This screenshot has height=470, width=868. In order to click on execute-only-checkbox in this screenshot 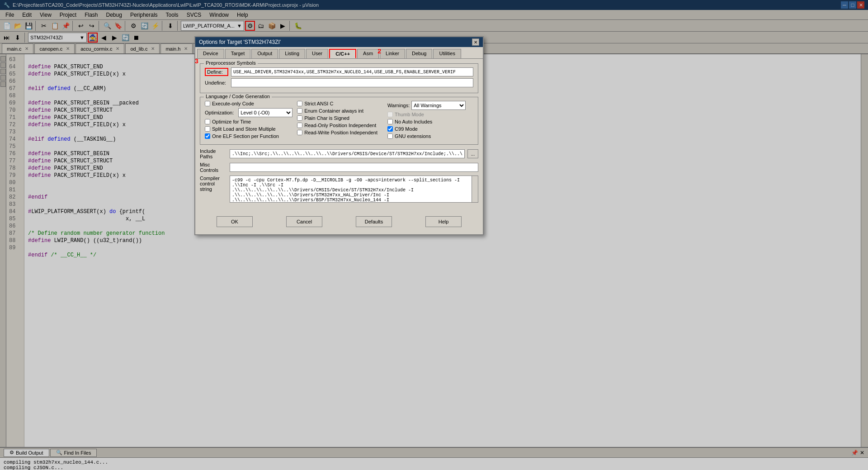, I will do `click(208, 104)`.